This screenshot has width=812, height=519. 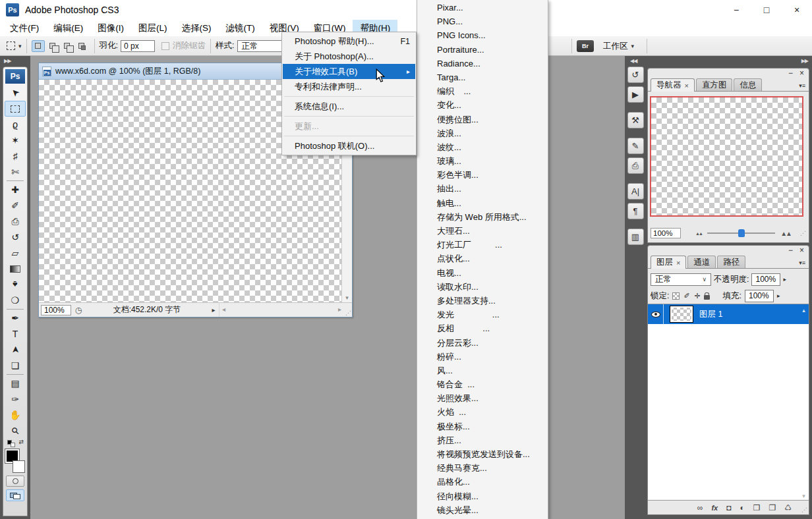 I want to click on layer-style-icon: fx, so click(x=714, y=508).